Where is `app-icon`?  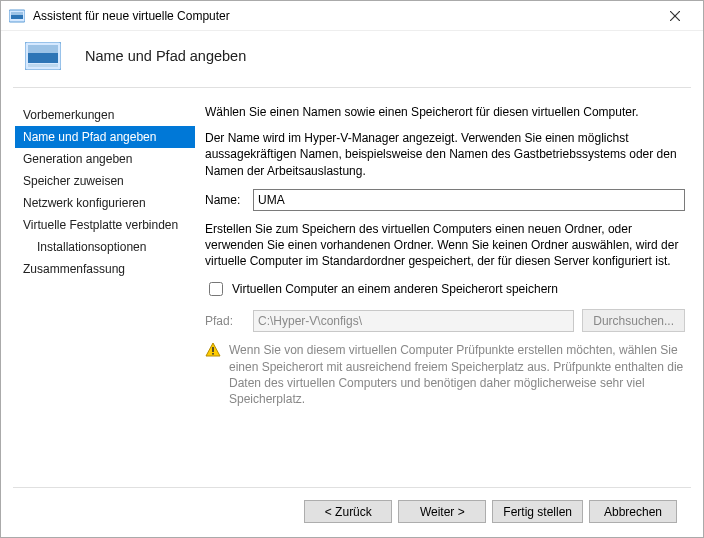
app-icon is located at coordinates (17, 16).